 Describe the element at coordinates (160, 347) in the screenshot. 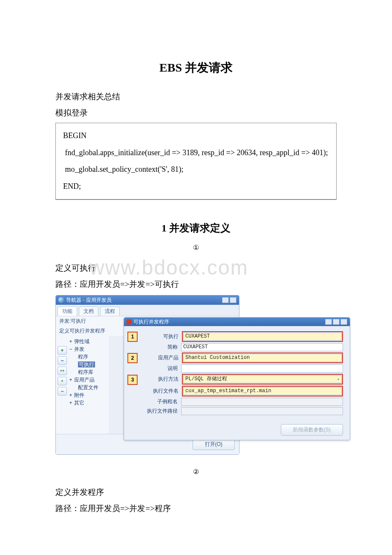

I see `label-shortname: 简称` at that location.